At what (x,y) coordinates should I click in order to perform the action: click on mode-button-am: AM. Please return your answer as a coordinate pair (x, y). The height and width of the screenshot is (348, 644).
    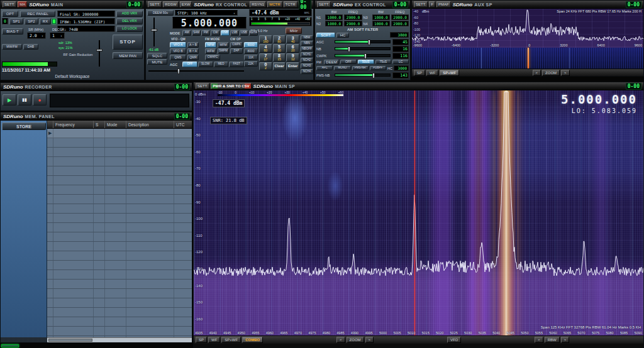
    Looking at the image, I should click on (187, 33).